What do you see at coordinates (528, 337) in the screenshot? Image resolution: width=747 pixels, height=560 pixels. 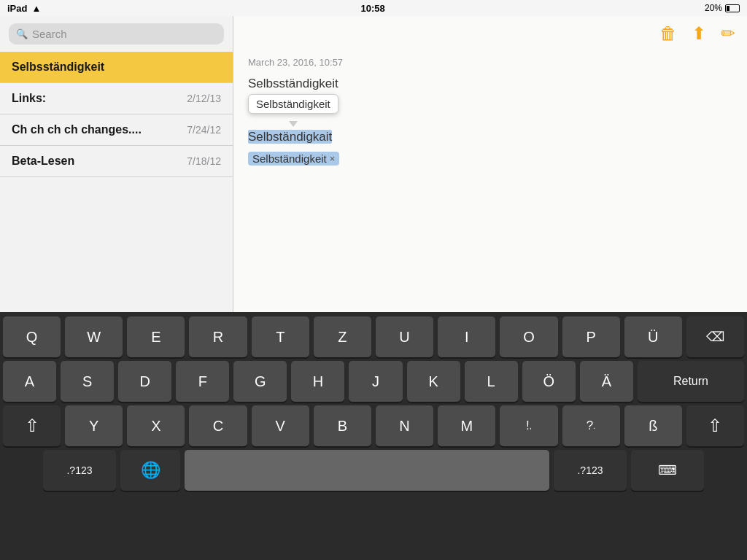 I see `key-o: O` at bounding box center [528, 337].